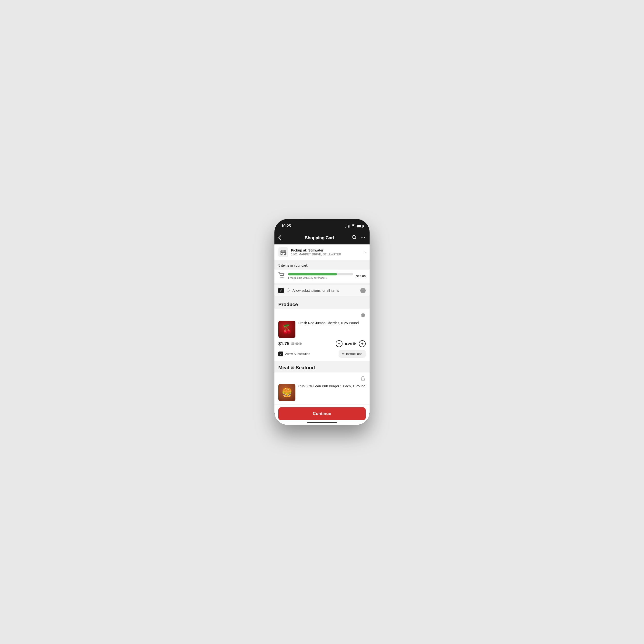 Image resolution: width=644 pixels, height=644 pixels. What do you see at coordinates (359, 238) in the screenshot?
I see `nav-actions: •••` at bounding box center [359, 238].